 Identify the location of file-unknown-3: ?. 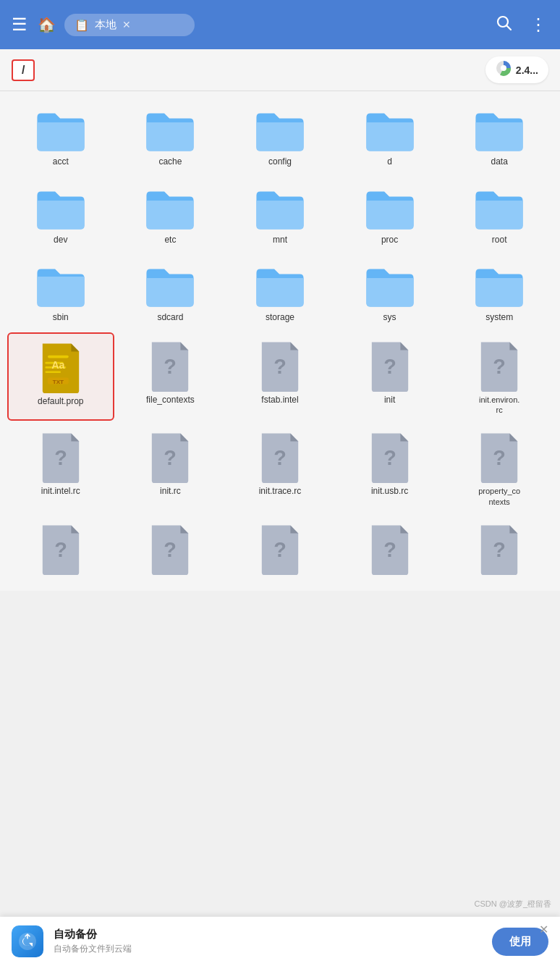
(280, 550).